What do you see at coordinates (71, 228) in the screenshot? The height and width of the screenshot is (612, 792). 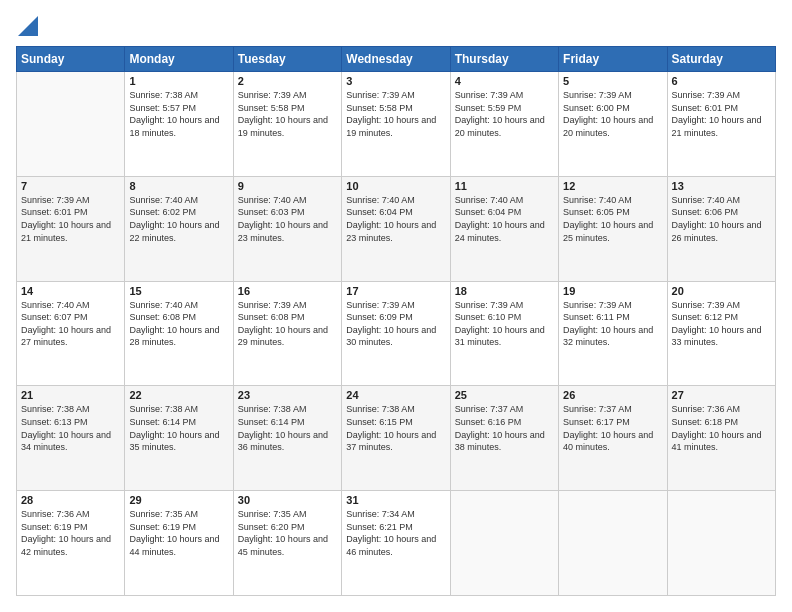 I see `calendar-cell: 7Sunrise: 7:39 AM Sunset: 6:01 PM Daylig…` at bounding box center [71, 228].